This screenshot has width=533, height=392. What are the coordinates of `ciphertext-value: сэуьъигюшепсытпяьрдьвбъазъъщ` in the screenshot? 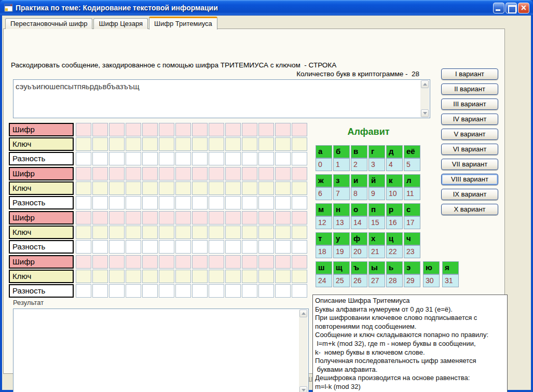 It's located at (222, 85).